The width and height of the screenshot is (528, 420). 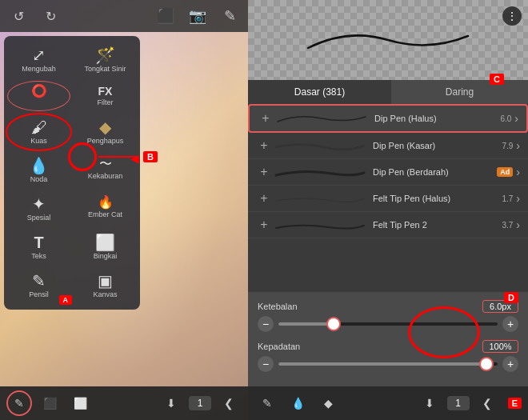 I want to click on density-bar, so click(x=388, y=364).